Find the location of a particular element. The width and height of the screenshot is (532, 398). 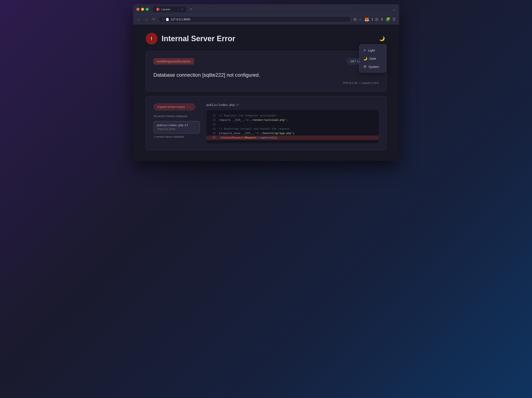

code-text-16: (require_once __DIR__.'/../bootstrap/app… is located at coordinates (257, 133).